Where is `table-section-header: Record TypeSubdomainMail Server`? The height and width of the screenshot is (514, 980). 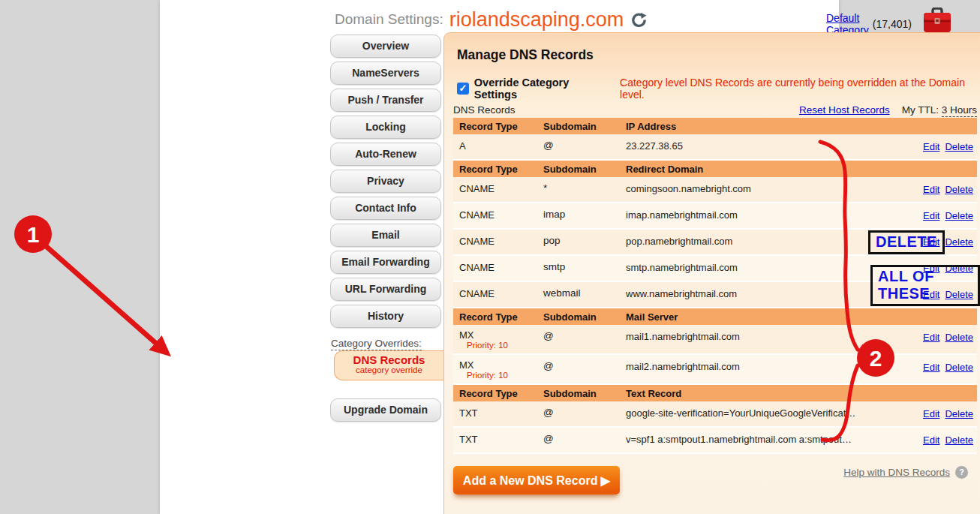 table-section-header: Record TypeSubdomainMail Server is located at coordinates (715, 317).